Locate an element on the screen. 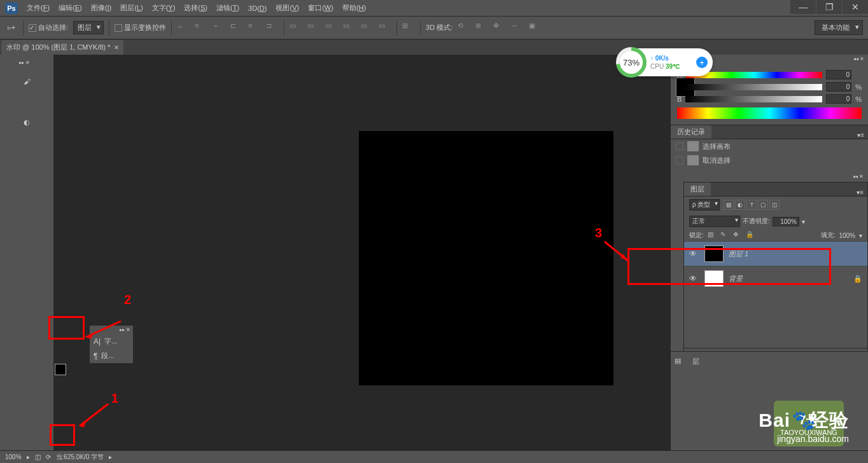  menu-filter: 滤镜(T) is located at coordinates (228, 8).